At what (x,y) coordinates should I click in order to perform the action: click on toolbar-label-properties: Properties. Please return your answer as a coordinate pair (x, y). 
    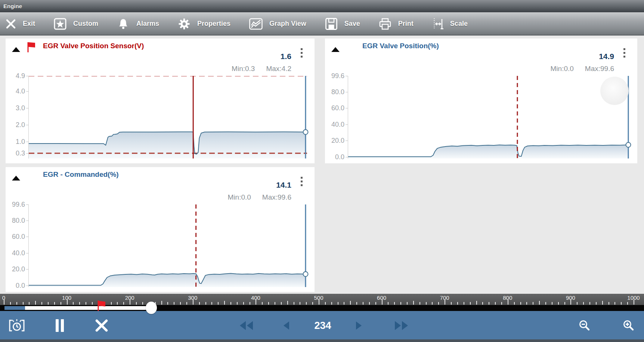
    Looking at the image, I should click on (214, 24).